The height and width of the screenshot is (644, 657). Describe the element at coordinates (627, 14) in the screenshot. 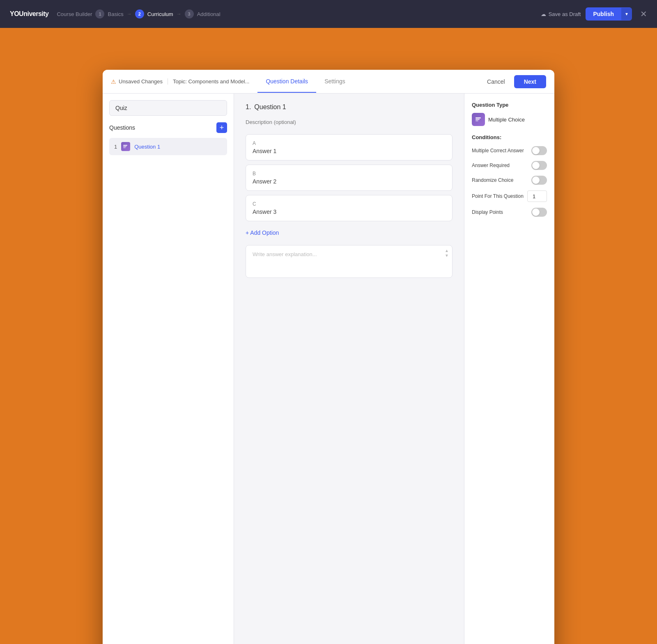

I see `publish-dropdown-arrow: ▾` at that location.